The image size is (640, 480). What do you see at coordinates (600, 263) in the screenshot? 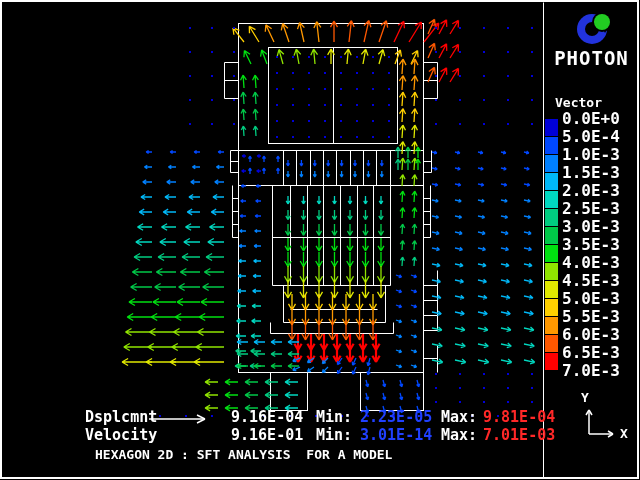
I see `legend-label: 4.0E-3` at bounding box center [600, 263].